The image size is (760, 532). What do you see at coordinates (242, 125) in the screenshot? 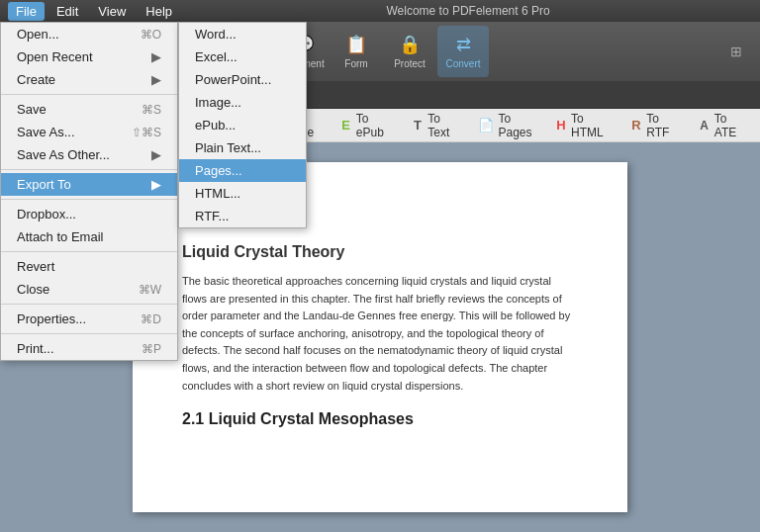
I see `export-epub: ePub...` at bounding box center [242, 125].